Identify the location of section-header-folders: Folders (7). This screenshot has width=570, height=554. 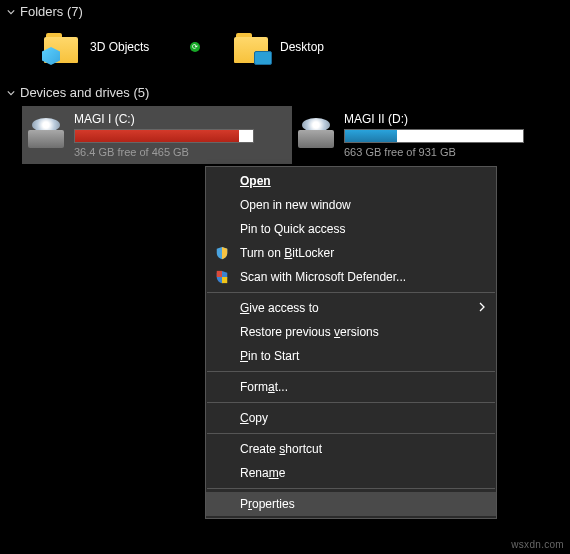
(285, 12).